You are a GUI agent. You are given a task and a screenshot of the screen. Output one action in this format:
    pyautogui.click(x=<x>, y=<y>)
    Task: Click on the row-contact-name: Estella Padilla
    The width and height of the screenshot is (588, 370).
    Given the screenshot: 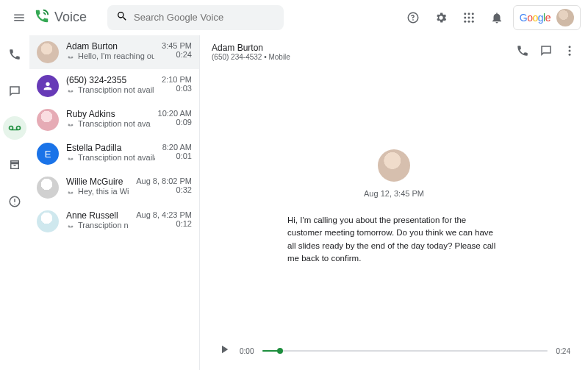 What is the action you would take?
    pyautogui.click(x=110, y=148)
    